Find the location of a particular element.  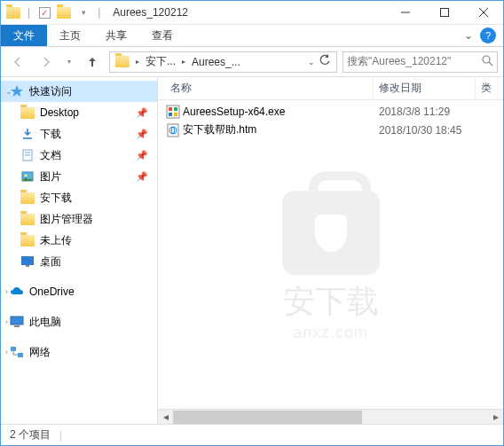

scroll-thumb is located at coordinates (268, 417).